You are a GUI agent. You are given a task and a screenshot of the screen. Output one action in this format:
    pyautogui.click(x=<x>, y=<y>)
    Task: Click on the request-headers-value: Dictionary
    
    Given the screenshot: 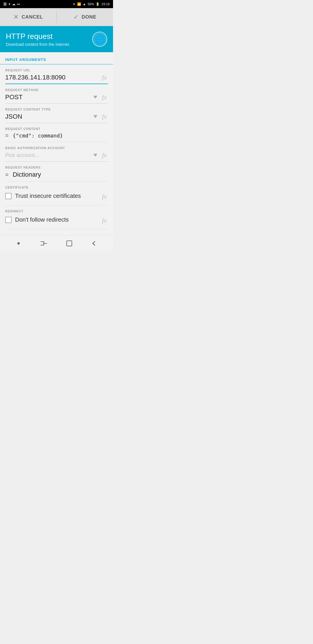 What is the action you would take?
    pyautogui.click(x=60, y=175)
    